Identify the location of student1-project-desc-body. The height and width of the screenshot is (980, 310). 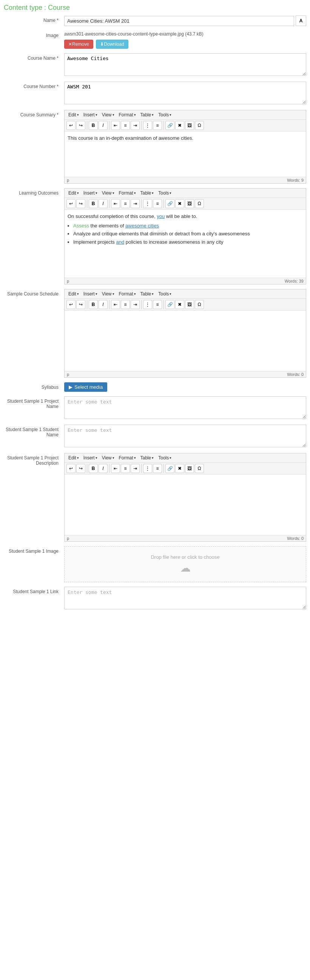
(185, 504).